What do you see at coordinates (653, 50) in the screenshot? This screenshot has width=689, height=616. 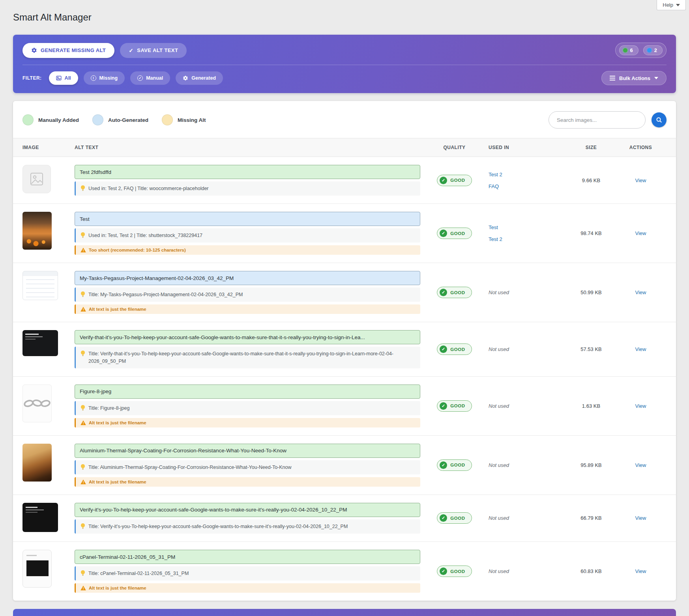 I see `generated-count-badge: 2` at bounding box center [653, 50].